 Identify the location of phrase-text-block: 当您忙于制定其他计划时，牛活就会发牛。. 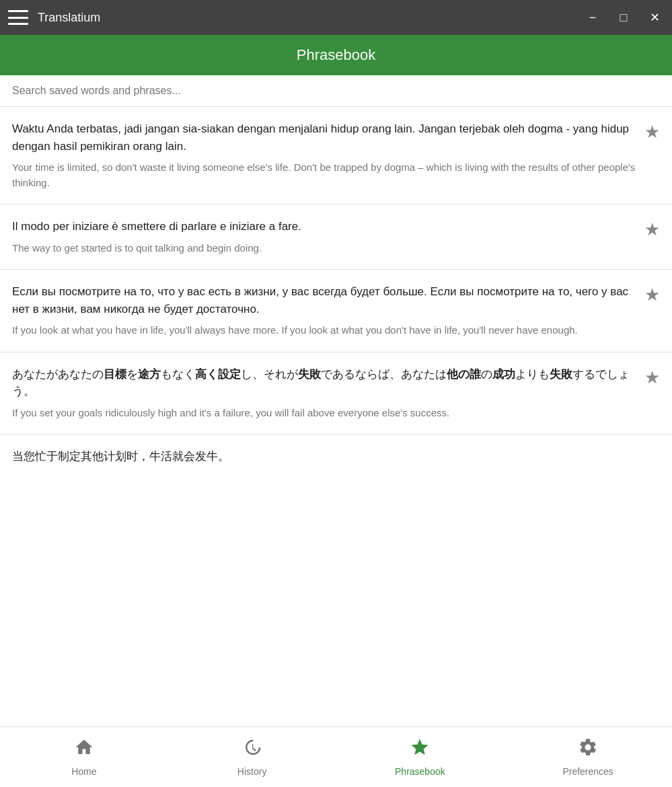
(336, 459).